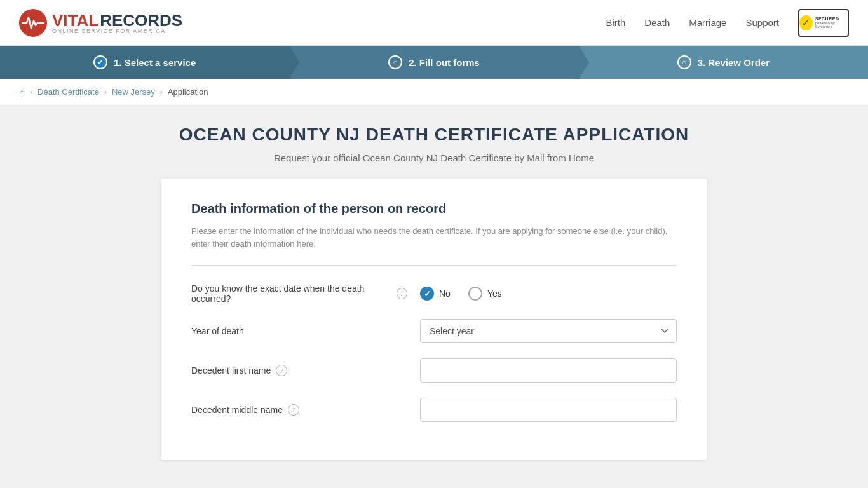 This screenshot has width=868, height=488. I want to click on breadcrumb-death-cert: Death Certificate, so click(69, 92).